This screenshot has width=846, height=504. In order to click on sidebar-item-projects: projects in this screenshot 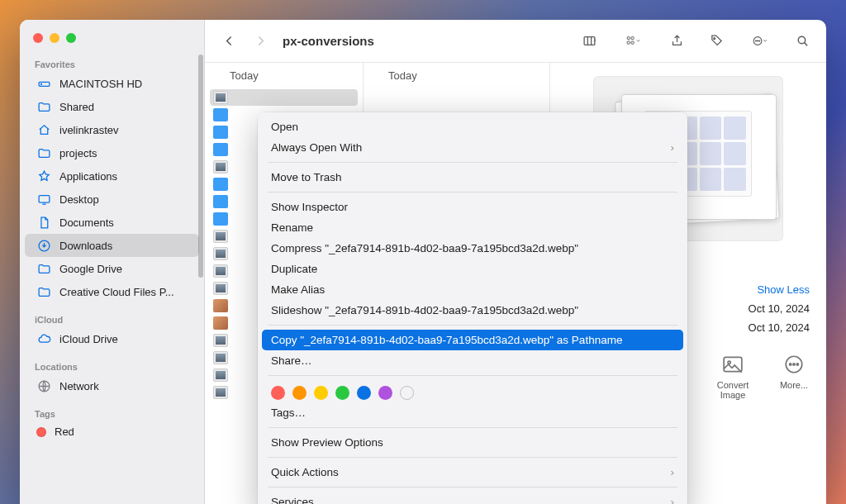, I will do `click(112, 153)`.